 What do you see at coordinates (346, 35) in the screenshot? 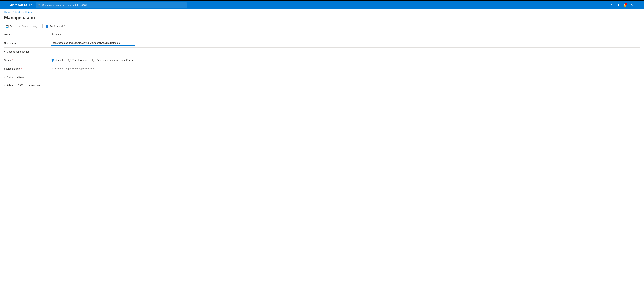
I see `name-input` at bounding box center [346, 35].